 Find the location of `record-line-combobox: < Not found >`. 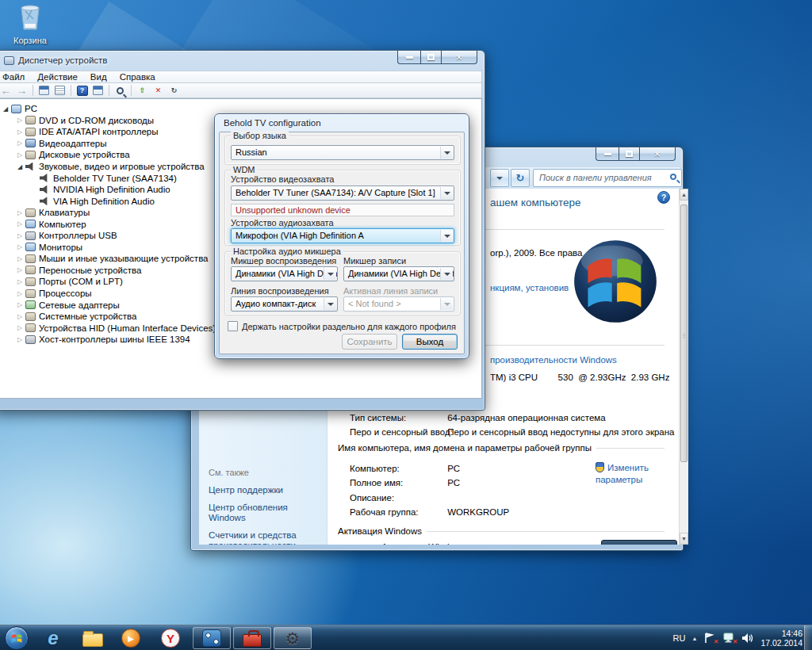

record-line-combobox: < Not found > is located at coordinates (399, 304).